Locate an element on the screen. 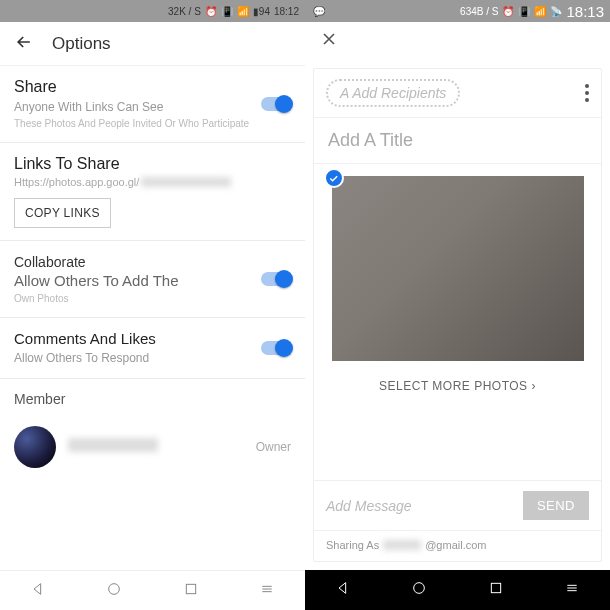 The width and height of the screenshot is (610, 610). title-field: Add A Title is located at coordinates (458, 141).